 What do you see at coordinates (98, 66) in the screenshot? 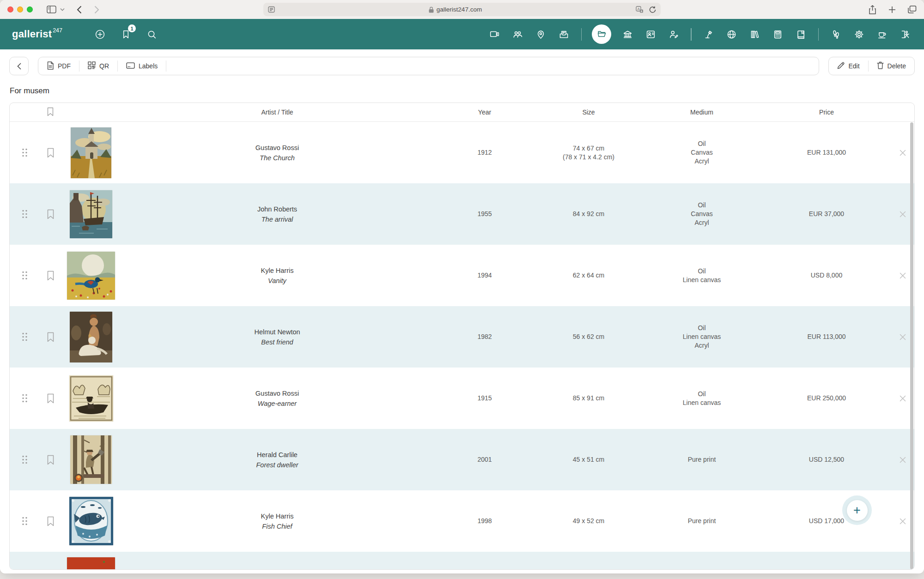
I see `qr-button: QR` at bounding box center [98, 66].